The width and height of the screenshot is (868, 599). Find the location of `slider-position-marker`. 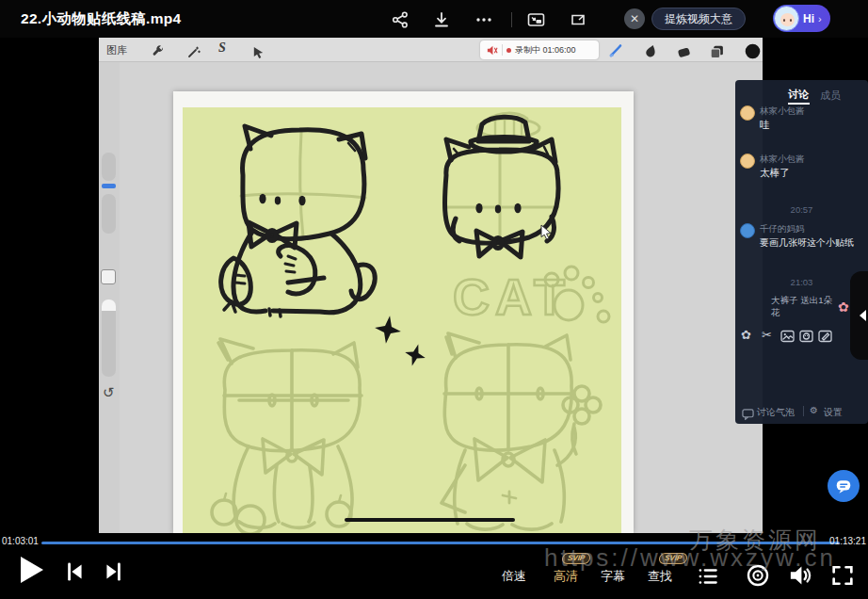

slider-position-marker is located at coordinates (109, 186).